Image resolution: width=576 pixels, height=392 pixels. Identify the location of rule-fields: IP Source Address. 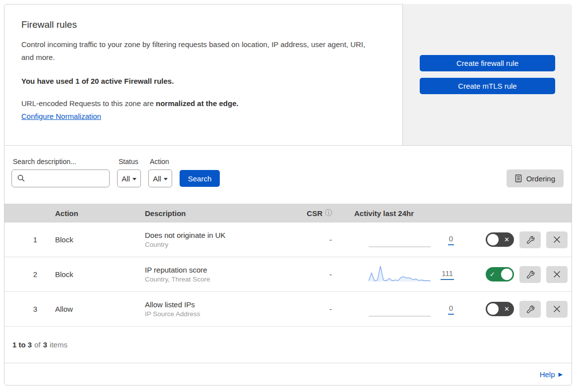
(221, 314).